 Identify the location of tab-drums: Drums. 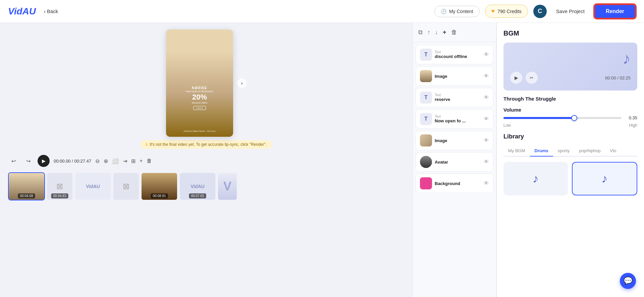
(541, 151).